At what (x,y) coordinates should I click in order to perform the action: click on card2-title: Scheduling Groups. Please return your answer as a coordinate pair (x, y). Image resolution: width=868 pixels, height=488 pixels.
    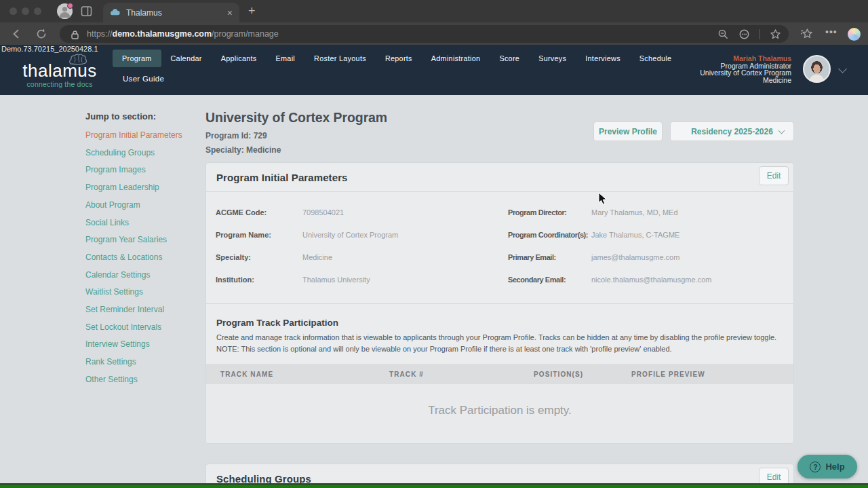
    Looking at the image, I should click on (264, 479).